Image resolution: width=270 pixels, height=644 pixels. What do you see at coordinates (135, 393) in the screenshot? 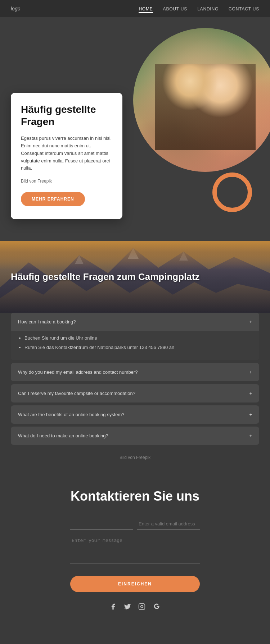
I see `faq-header-3: Can I reserve my favourite campsite or a…` at bounding box center [135, 393].